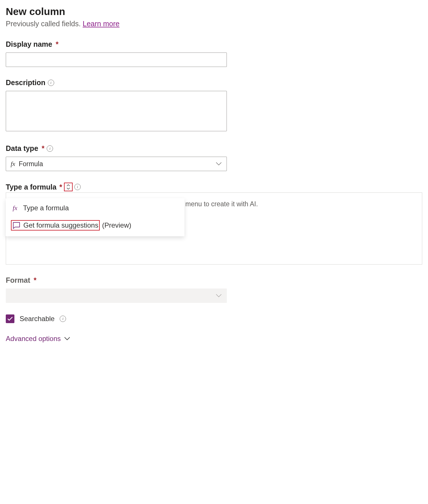 This screenshot has height=504, width=428. What do you see at coordinates (67, 339) in the screenshot?
I see `chevron-down-icon` at bounding box center [67, 339].